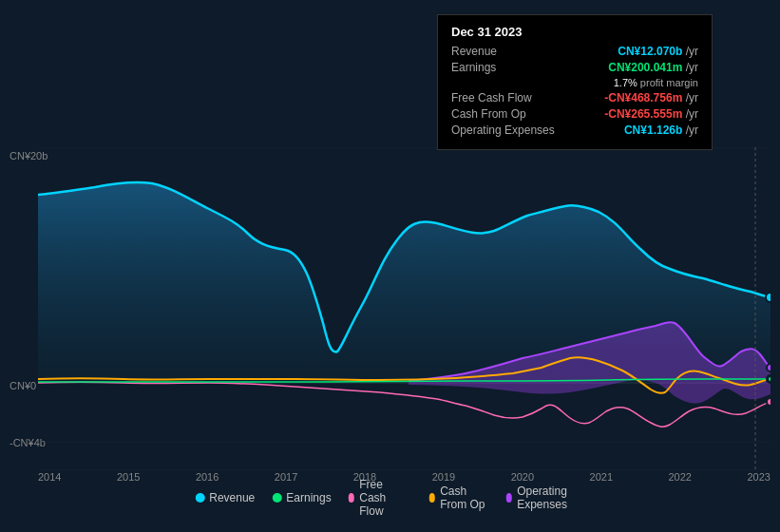  I want to click on legend-fcf-label: Free Cash Flow, so click(386, 498).